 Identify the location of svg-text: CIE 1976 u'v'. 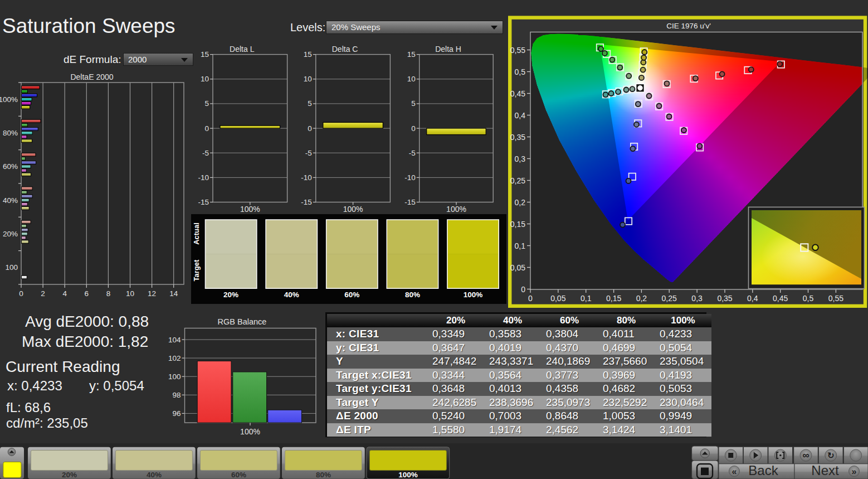
(689, 26).